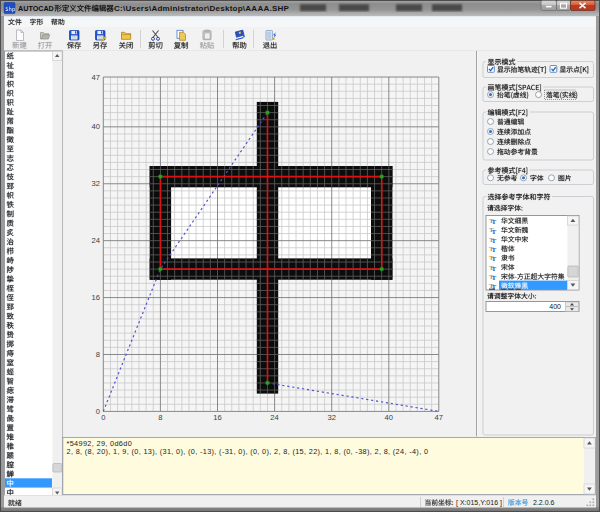 This screenshot has height=512, width=600. Describe the element at coordinates (555, 306) in the screenshot. I see `svg-text: 400` at that location.